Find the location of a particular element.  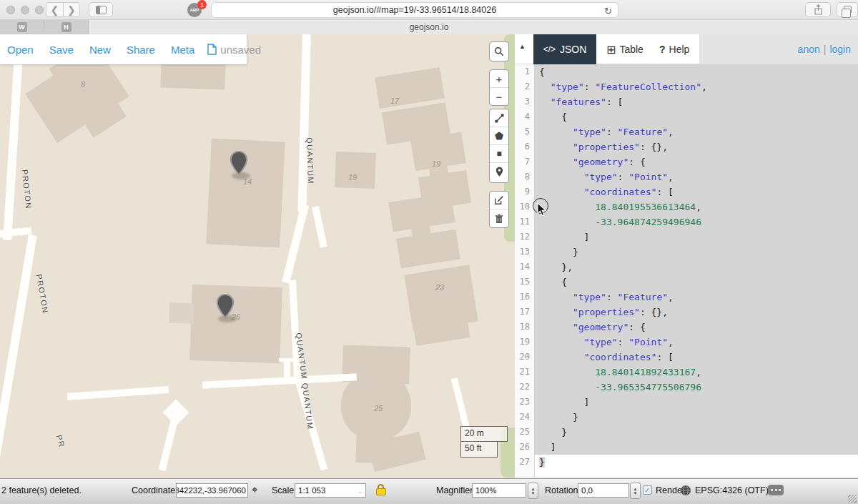

code-line: -33.965354775506796 is located at coordinates (696, 387).